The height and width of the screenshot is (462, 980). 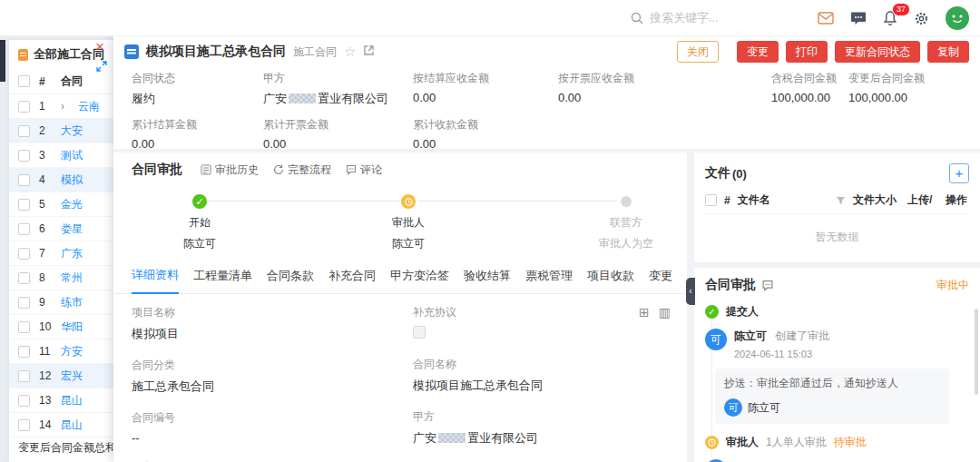 I want to click on node-person: 陈立可, so click(x=200, y=243).